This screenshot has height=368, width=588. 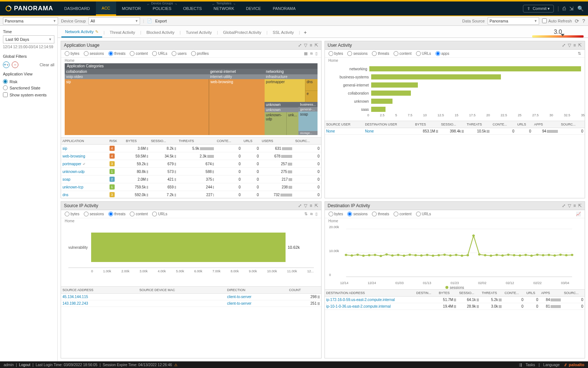 What do you see at coordinates (191, 180) in the screenshot?
I see `table-row: soap 2 2.0M 421 375 00 217 0` at bounding box center [191, 180].